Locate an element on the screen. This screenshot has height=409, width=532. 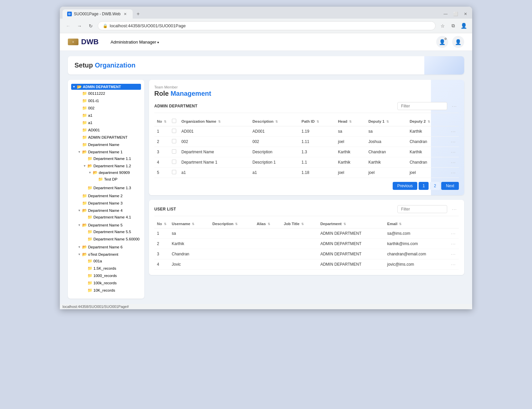
tree-node-row-dept4-1: ▶ 📁 Department Name 4.1 is located at coordinates (111, 217).